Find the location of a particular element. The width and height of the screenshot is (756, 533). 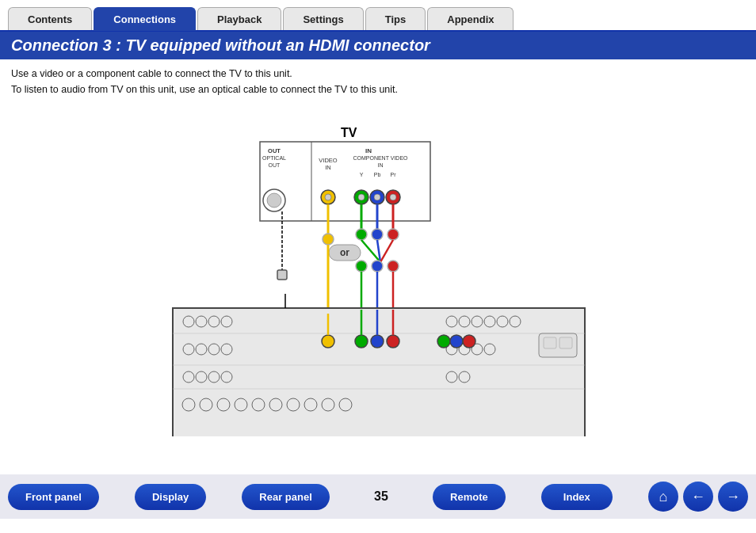

svg-text: OPTICAL is located at coordinates (274, 158).